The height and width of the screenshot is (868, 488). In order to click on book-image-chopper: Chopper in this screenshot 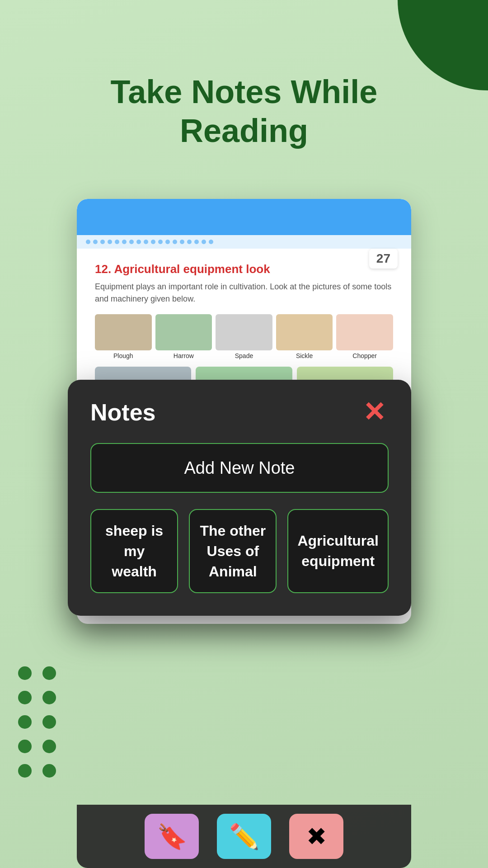, I will do `click(365, 337)`.